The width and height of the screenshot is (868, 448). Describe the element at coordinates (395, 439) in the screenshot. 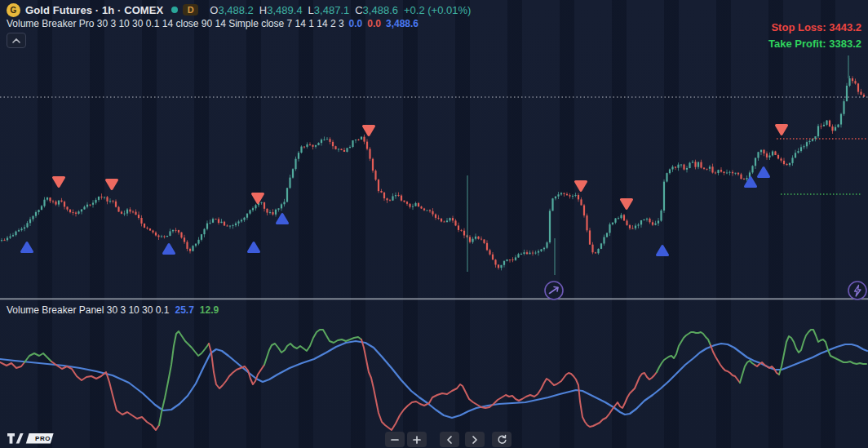

I see `zoom-out-button` at that location.